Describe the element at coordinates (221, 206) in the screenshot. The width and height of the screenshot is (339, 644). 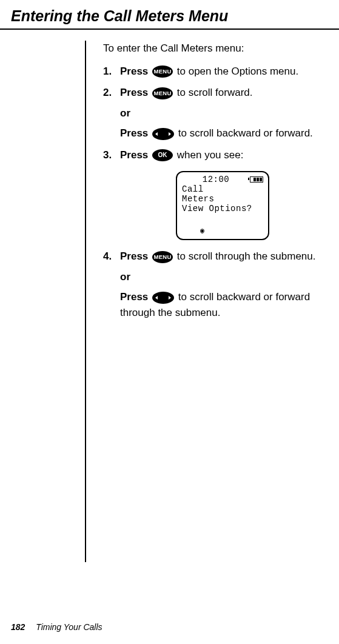
I see `screen-row: 12:00 Call Meters View Options? ◉` at that location.